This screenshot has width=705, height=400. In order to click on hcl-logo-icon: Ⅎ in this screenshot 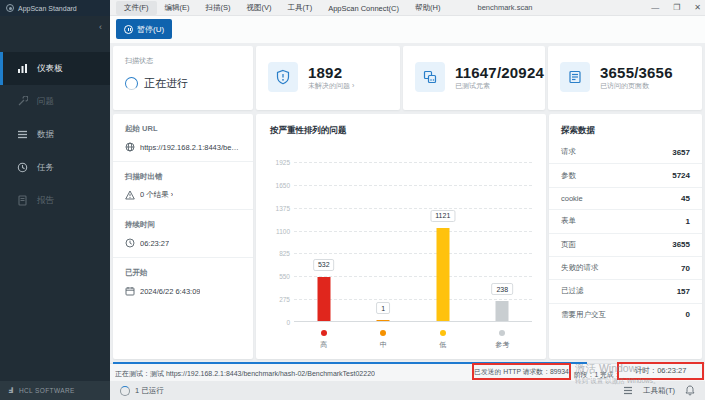, I will do `click(11, 390)`.